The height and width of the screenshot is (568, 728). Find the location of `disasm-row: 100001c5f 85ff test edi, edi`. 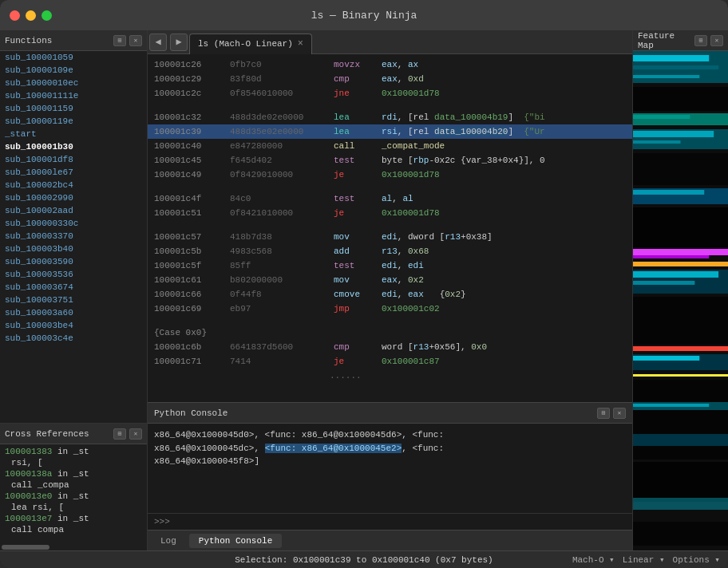

disasm-row: 100001c5f 85ff test edi, edi is located at coordinates (390, 266).